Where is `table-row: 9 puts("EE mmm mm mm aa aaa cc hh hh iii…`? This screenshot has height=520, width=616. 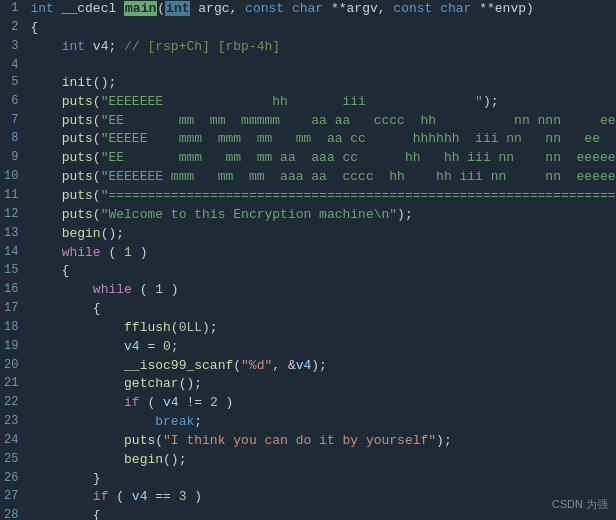 table-row: 9 puts("EE mmm mm mm aa aaa cc hh hh iii… is located at coordinates (308, 158).